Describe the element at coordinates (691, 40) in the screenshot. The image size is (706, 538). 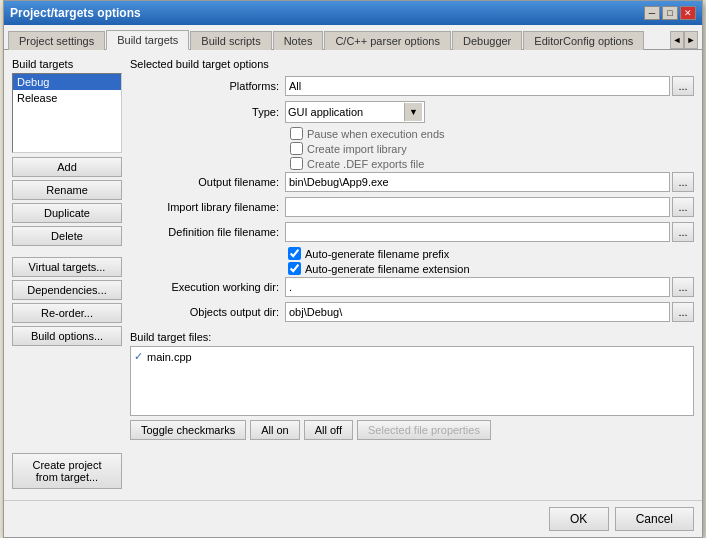
I see `tab-scroll-right: ►` at that location.